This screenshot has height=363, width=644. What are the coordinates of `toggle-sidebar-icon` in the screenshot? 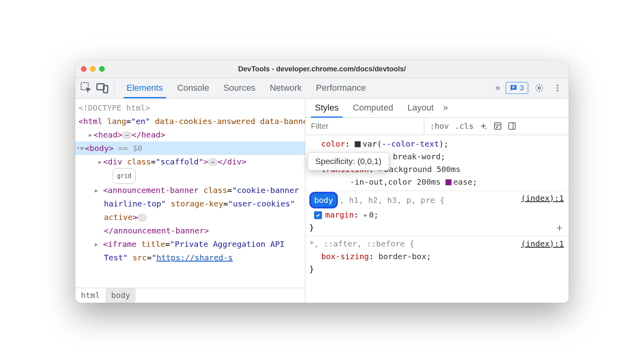 It's located at (512, 126).